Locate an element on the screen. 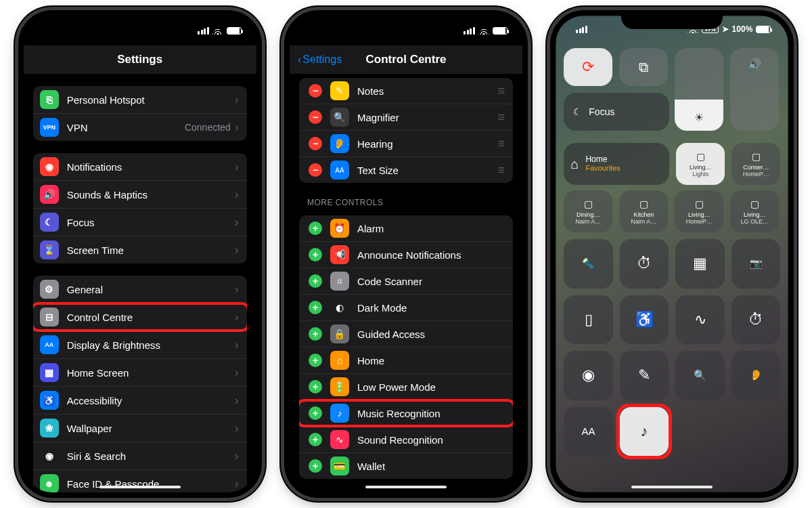  focus-icon: ☾ is located at coordinates (49, 222).